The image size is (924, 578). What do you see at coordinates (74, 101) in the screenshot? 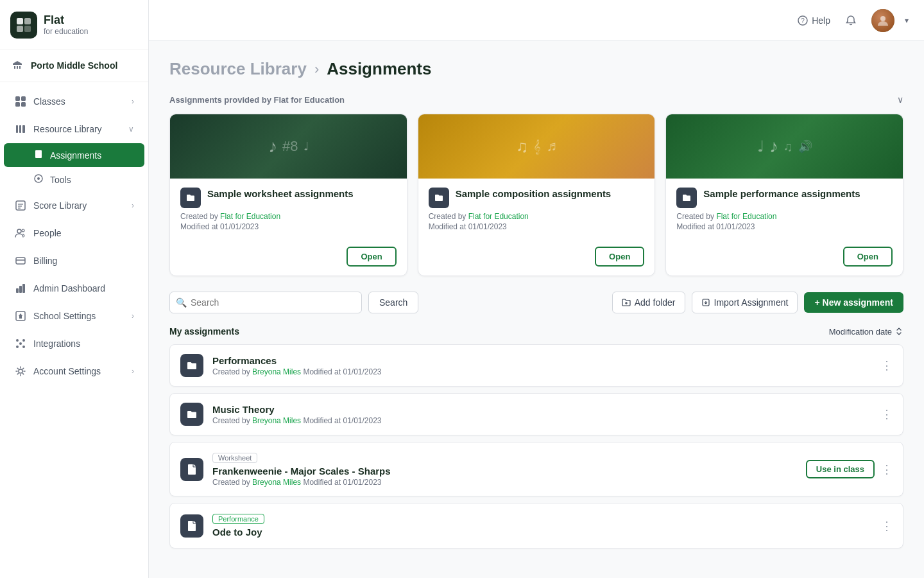
I see `sidebar-item-classes: Classes ›` at bounding box center [74, 101].